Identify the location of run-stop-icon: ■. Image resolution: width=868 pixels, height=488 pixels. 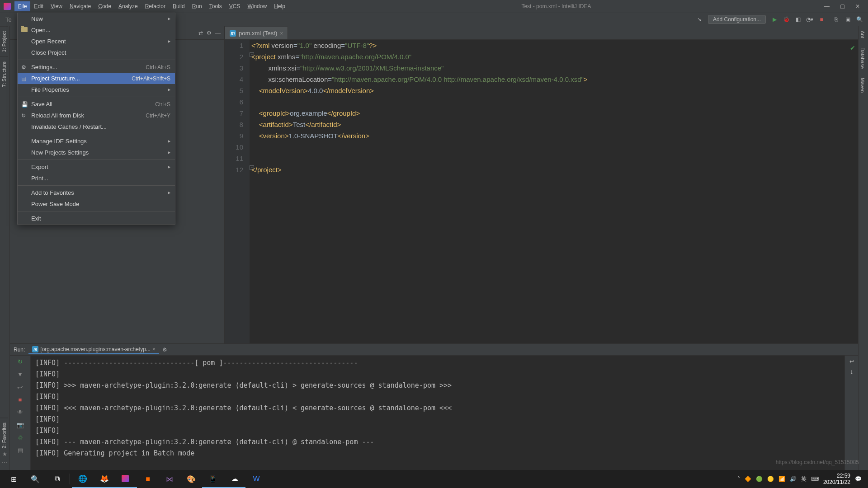
(20, 400).